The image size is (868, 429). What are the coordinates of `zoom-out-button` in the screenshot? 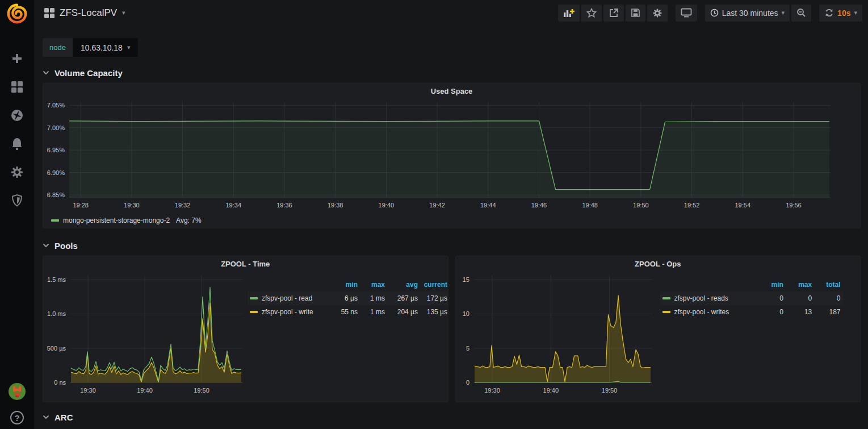 It's located at (802, 13).